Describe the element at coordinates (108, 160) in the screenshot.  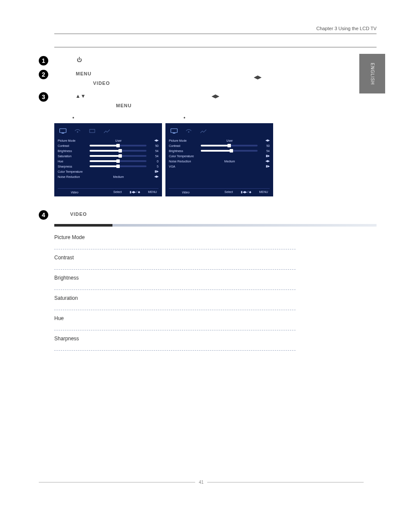
I see `osd-left: Picture ModeUser◀▶Contrast50Brightness54…` at that location.